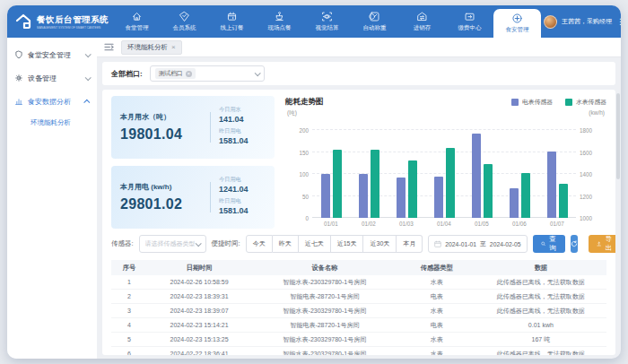  I want to click on table-row: 22024-02-23 18:39:31智能电表-28720-1号房间电表此传感…, so click(359, 297).